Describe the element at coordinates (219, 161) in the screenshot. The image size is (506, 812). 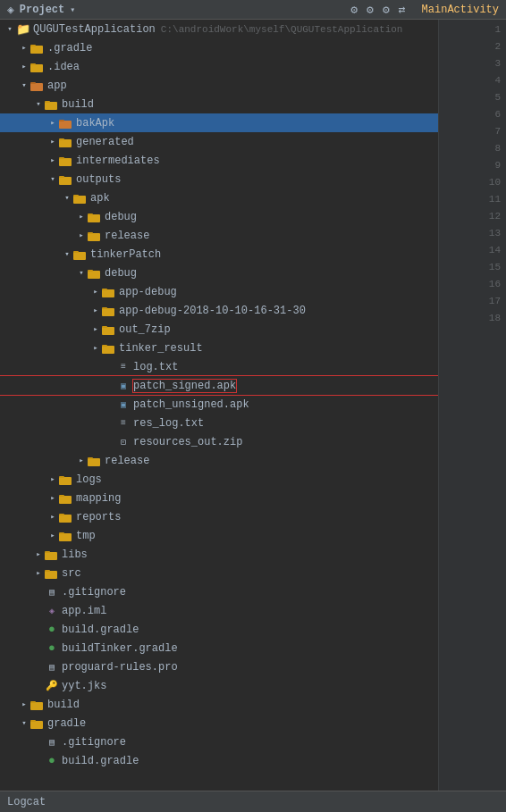
I see `tree-item: intermediates` at that location.